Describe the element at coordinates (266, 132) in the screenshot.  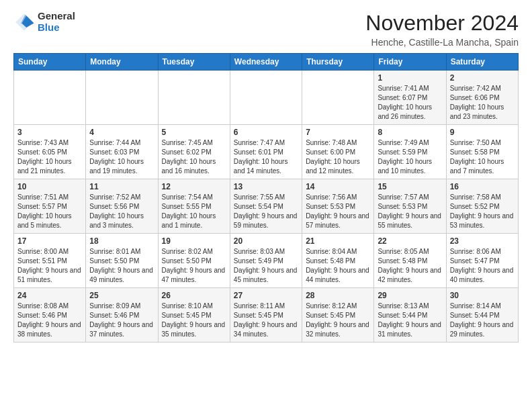
I see `day-number: 6` at that location.